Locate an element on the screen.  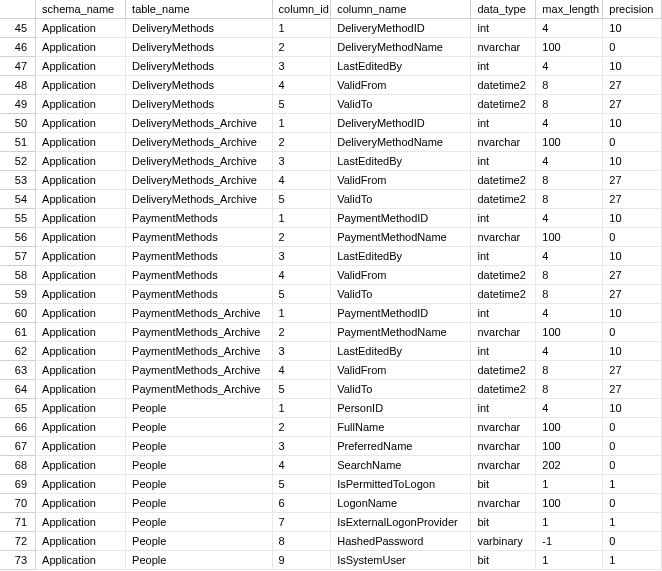
cell-column-id: 9 is located at coordinates (302, 560).